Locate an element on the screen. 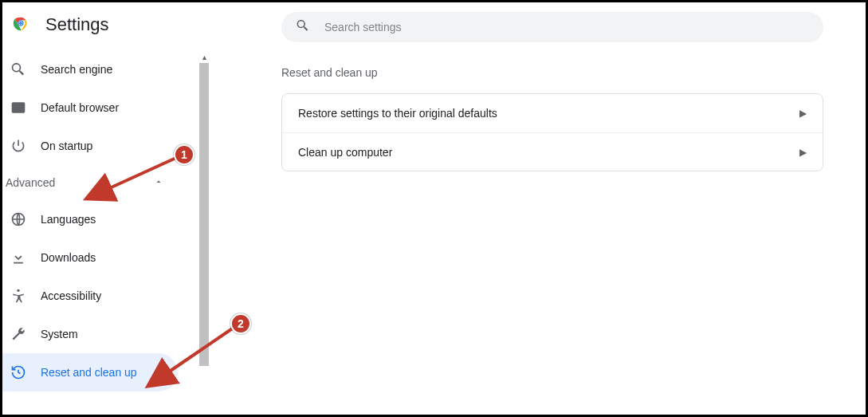 The width and height of the screenshot is (868, 417). browser-icon is located at coordinates (18, 108).